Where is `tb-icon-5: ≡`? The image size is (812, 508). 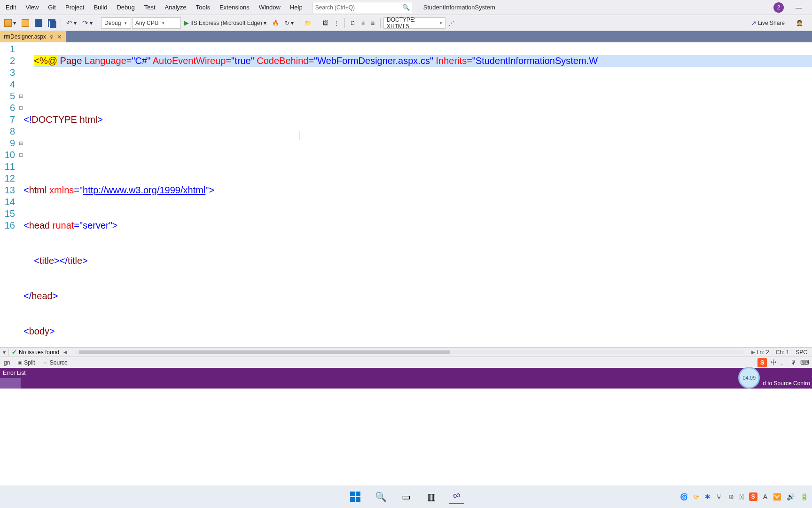
tb-icon-5: ≡ is located at coordinates (363, 23).